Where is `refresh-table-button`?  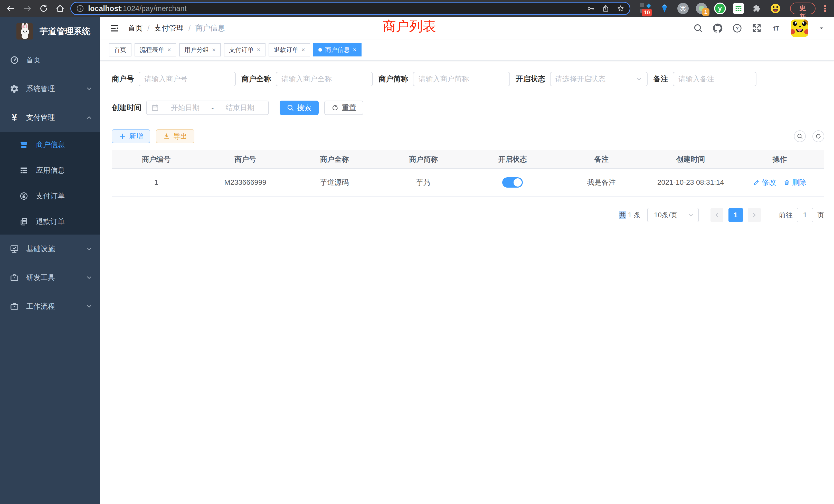
refresh-table-button is located at coordinates (818, 136).